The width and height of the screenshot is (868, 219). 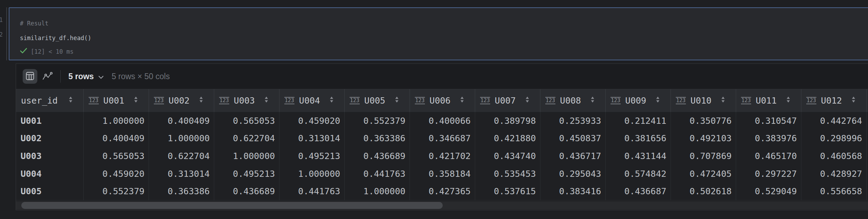 What do you see at coordinates (573, 121) in the screenshot?
I see `table-cell: 0.253933` at bounding box center [573, 121].